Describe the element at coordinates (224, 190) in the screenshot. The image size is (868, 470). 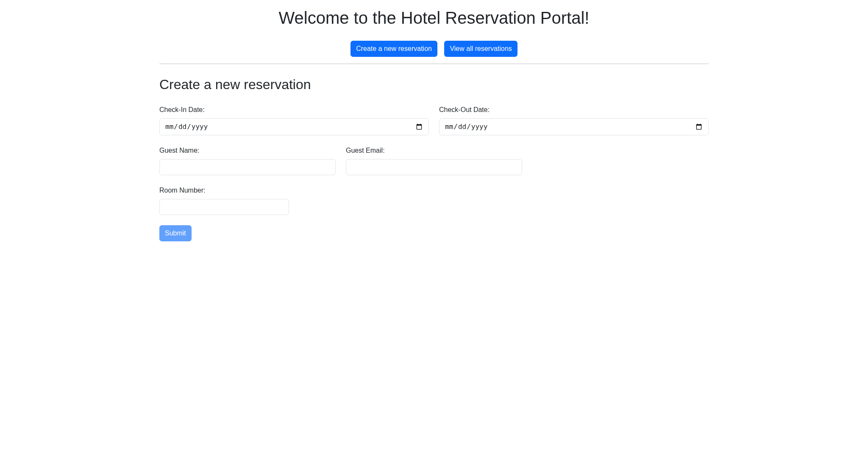
I see `room-number-label: Room Number:` at that location.